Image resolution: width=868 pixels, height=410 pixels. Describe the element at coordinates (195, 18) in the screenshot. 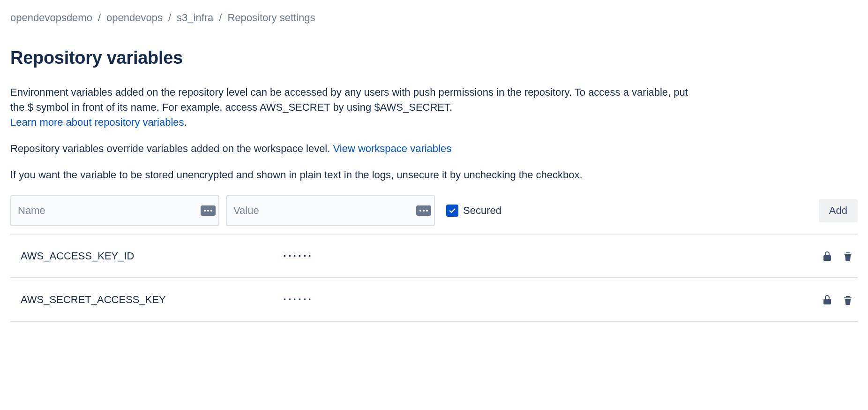

I see `breadcrumb-item: s3_infra` at that location.